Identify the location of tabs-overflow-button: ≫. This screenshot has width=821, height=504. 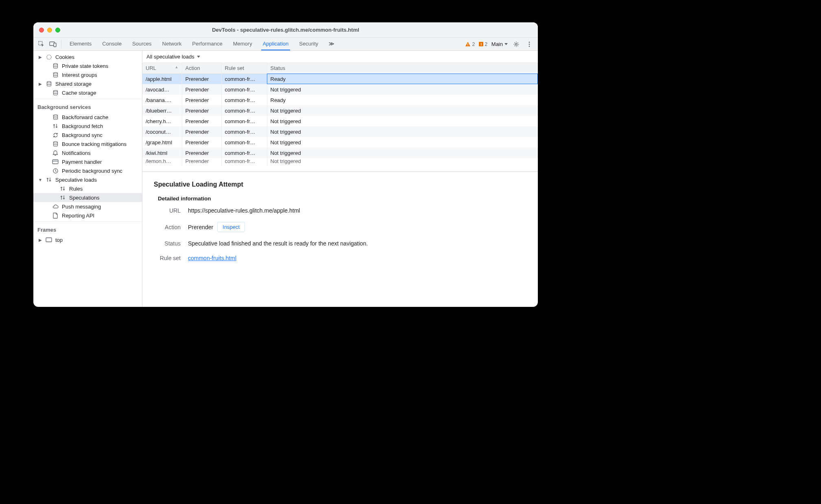
(331, 44).